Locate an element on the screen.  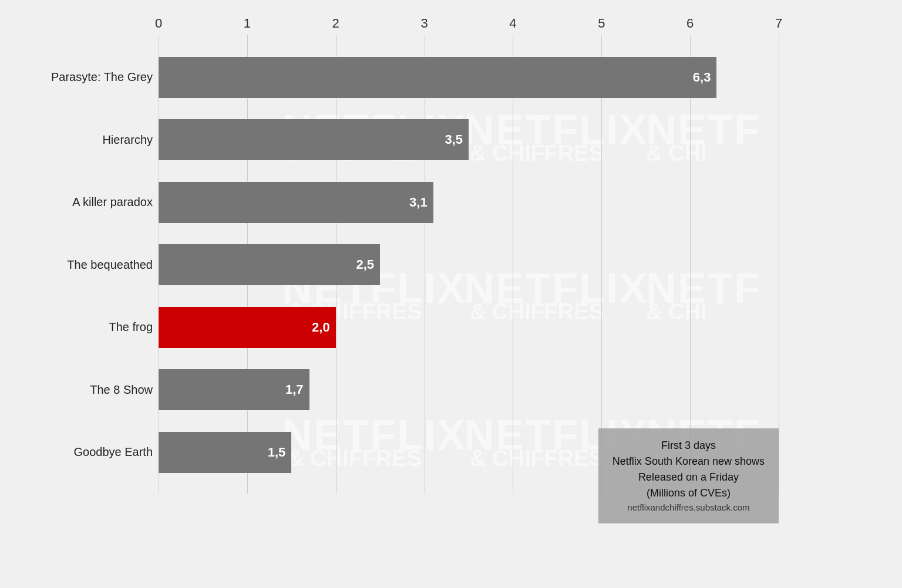
bar-row: Hierarchy3,5 is located at coordinates (469, 140).